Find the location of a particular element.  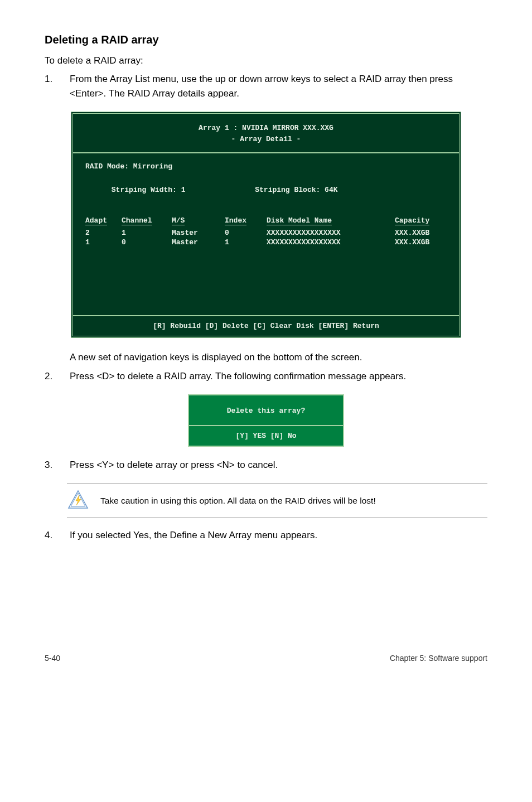

chapter-label: Chapter 5: Software support is located at coordinates (438, 658).